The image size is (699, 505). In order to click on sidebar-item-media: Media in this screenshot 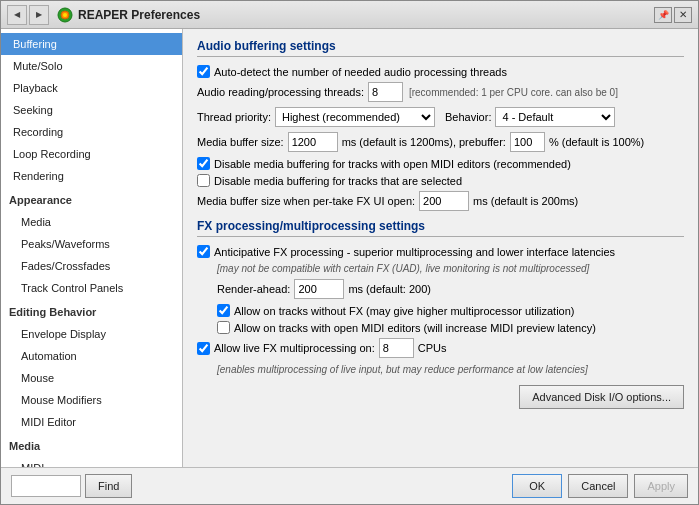, I will do `click(92, 222)`.